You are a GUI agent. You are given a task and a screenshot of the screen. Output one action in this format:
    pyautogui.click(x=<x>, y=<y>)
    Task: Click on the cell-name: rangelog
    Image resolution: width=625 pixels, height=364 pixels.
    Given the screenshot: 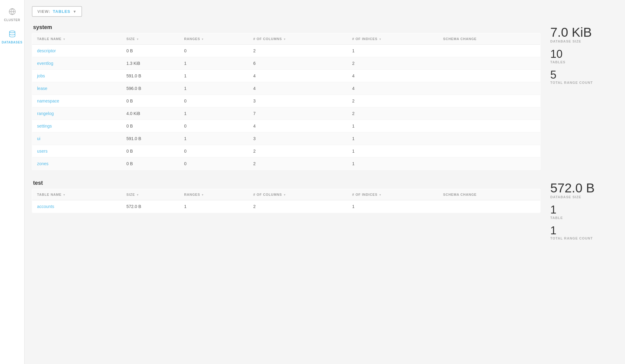 What is the action you would take?
    pyautogui.click(x=77, y=114)
    